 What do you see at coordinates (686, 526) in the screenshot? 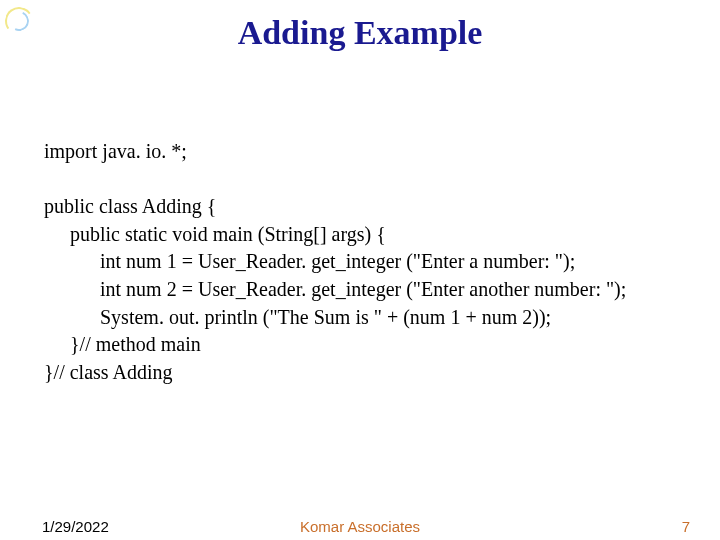
I see `footer-page-number: 7` at bounding box center [686, 526].